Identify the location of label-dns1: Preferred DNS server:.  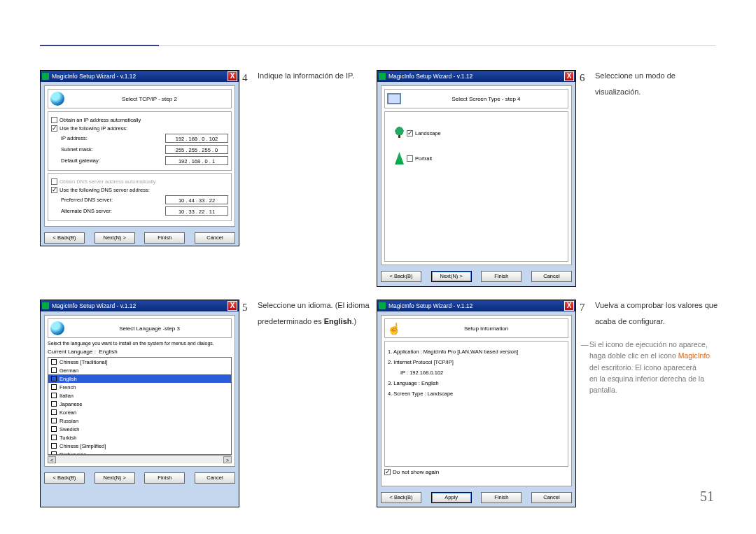
(113, 200).